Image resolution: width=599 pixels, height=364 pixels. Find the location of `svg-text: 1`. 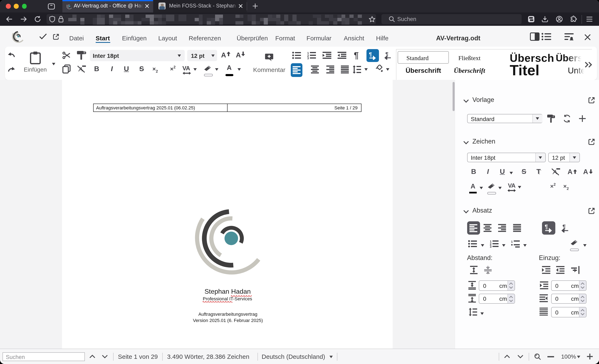

svg-text: 1 is located at coordinates (512, 242).